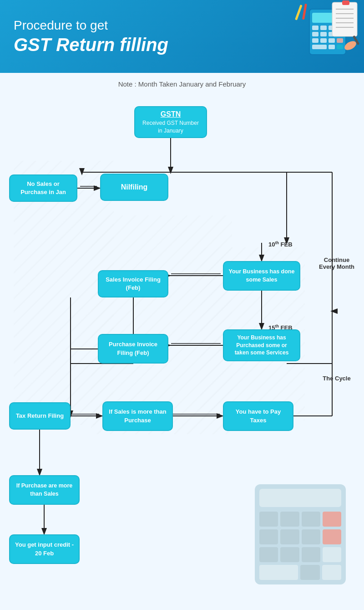 The height and width of the screenshot is (610, 364). Describe the element at coordinates (171, 122) in the screenshot. I see `gstn-box: GSTN Received GST Number in January` at that location.